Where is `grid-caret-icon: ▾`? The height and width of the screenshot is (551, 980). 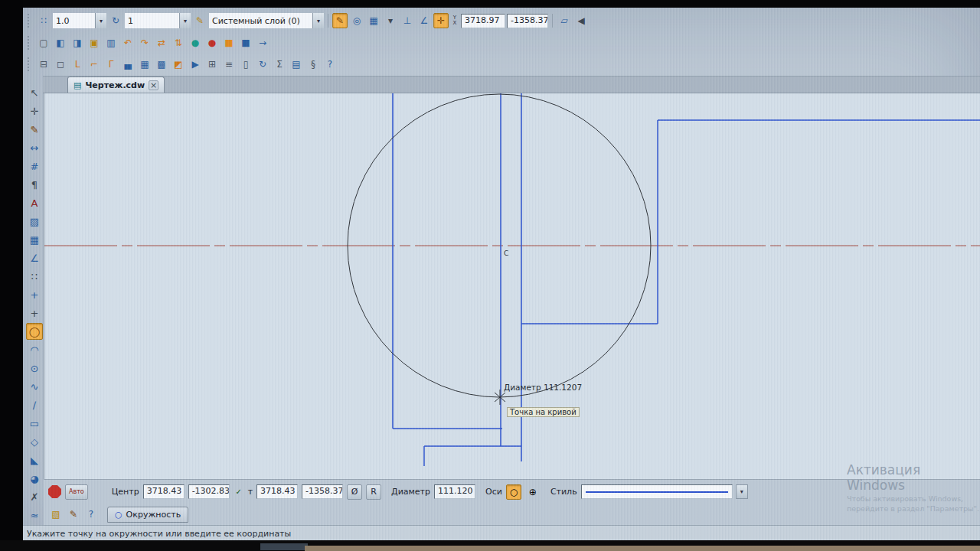 grid-caret-icon: ▾ is located at coordinates (390, 21).